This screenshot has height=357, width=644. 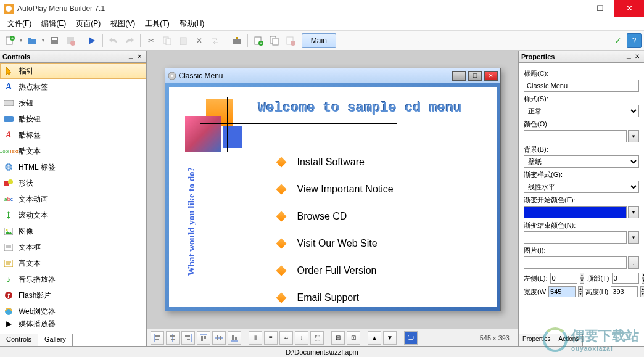 What do you see at coordinates (88, 23) in the screenshot?
I see `menu-page: 页面(P)` at bounding box center [88, 23].